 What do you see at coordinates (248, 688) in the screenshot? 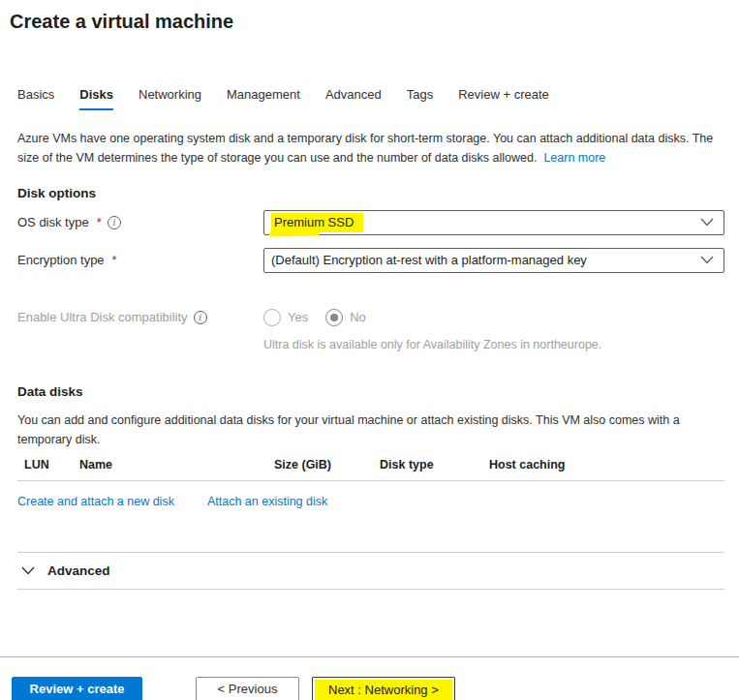
I see `previous-button: < Previous` at bounding box center [248, 688].